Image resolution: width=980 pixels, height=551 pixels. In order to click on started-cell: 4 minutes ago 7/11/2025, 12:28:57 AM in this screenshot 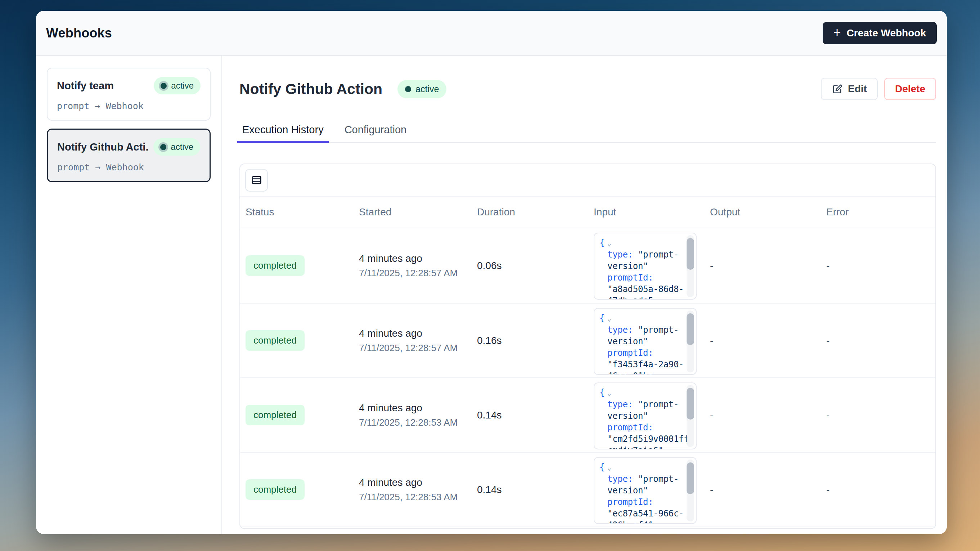, I will do `click(418, 266)`.